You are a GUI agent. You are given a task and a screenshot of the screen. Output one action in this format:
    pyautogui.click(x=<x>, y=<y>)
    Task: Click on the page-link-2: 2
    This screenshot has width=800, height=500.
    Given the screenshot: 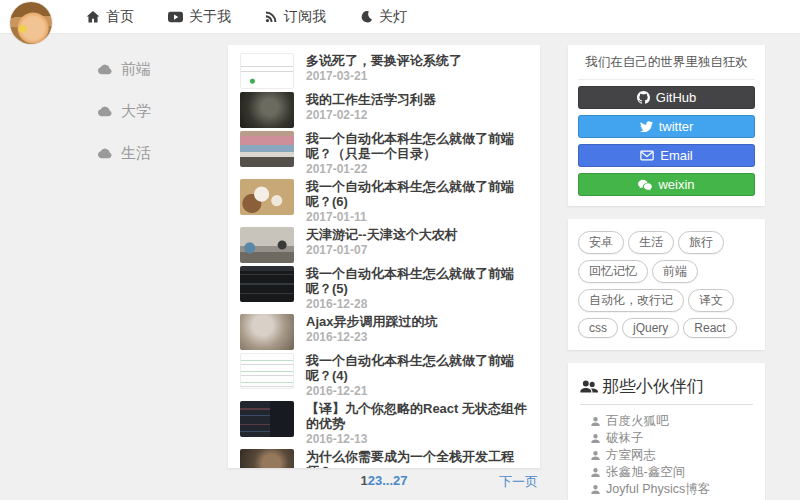 What is the action you would take?
    pyautogui.click(x=372, y=480)
    